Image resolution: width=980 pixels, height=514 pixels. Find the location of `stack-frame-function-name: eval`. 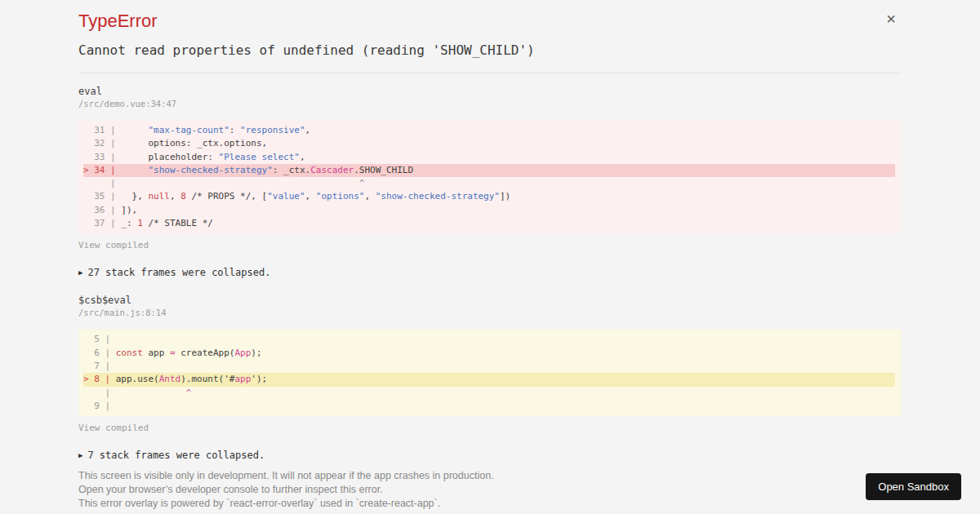

stack-frame-function-name: eval is located at coordinates (490, 91).